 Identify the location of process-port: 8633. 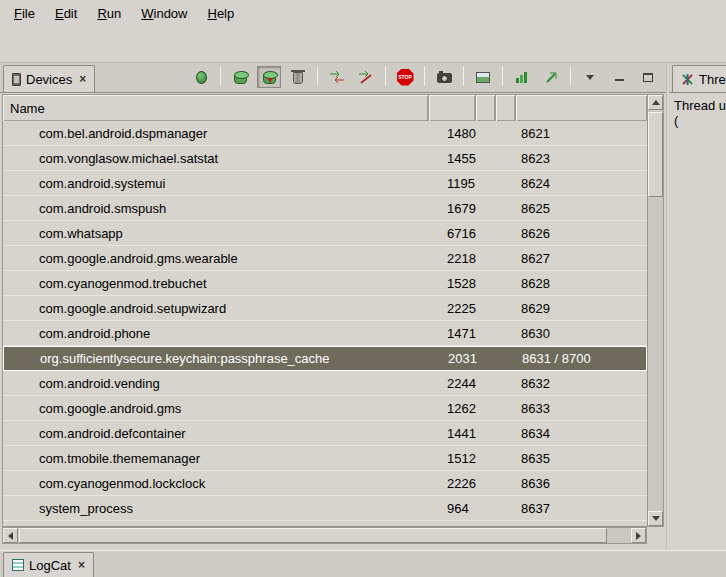
(582, 408).